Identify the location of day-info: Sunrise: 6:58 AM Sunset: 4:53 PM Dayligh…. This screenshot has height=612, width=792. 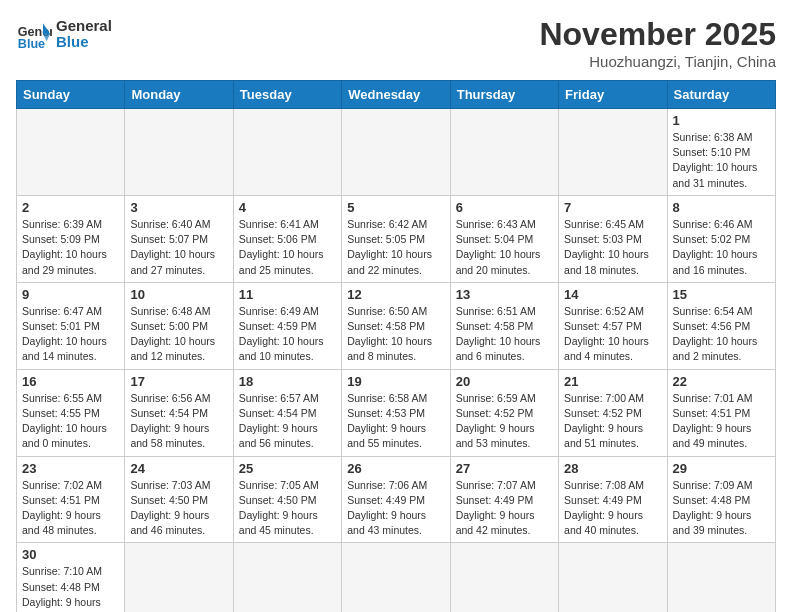
(396, 422).